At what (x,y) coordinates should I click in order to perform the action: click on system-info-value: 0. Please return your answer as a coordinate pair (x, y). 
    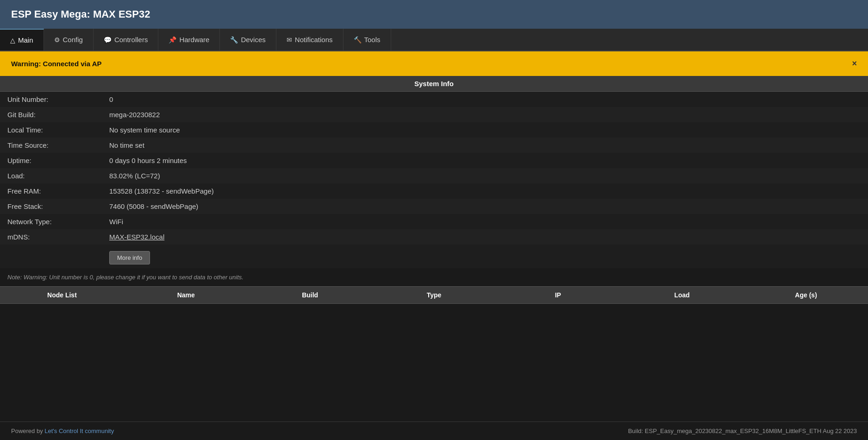
    Looking at the image, I should click on (485, 99).